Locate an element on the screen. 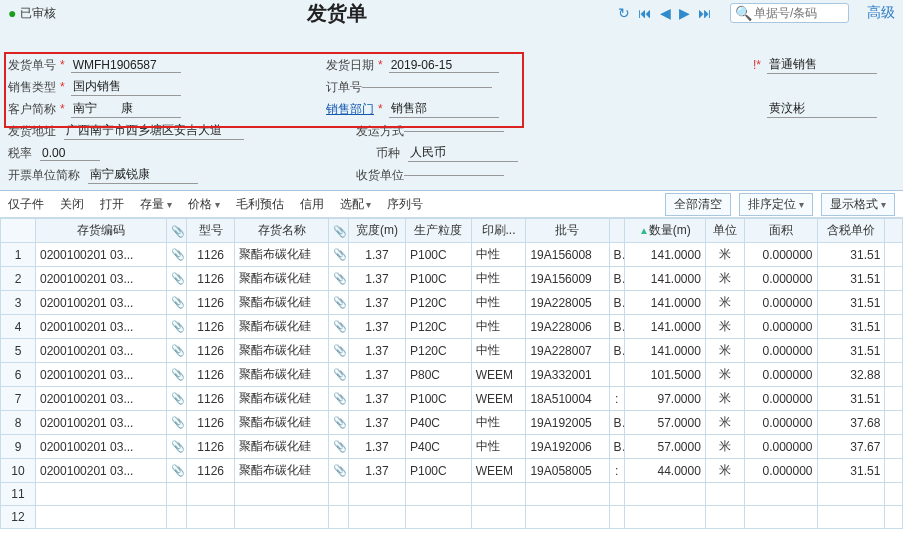 The height and width of the screenshot is (537, 903). table-row: 20200100201 03...📎1126聚酯布碳化硅📎1.37P100C中性… is located at coordinates (452, 279).